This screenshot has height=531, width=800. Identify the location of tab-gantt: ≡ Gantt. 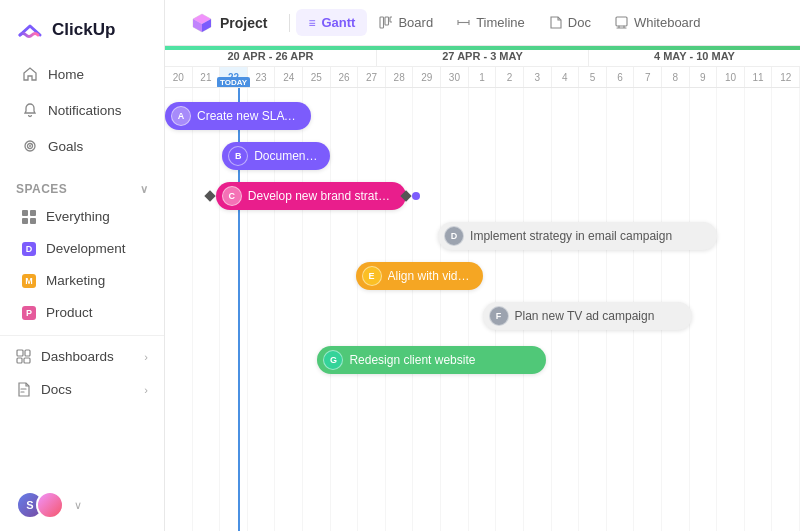
(332, 22).